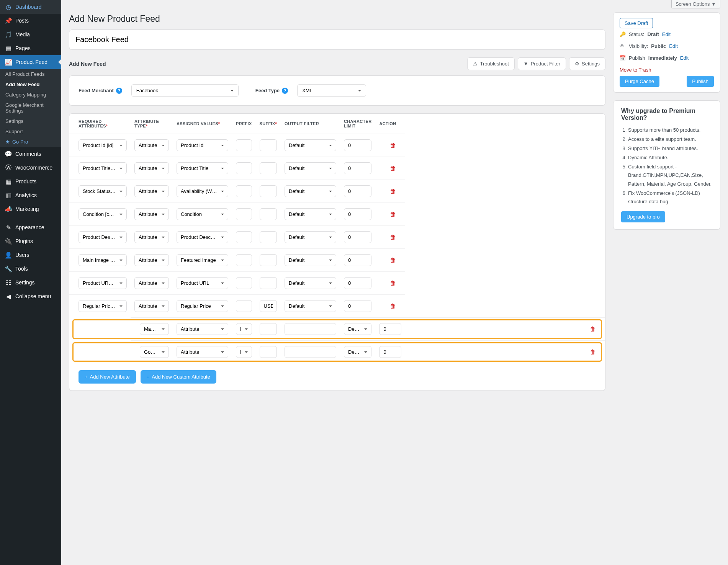 The width and height of the screenshot is (728, 565). Describe the element at coordinates (337, 40) in the screenshot. I see `feed-title-input` at that location.